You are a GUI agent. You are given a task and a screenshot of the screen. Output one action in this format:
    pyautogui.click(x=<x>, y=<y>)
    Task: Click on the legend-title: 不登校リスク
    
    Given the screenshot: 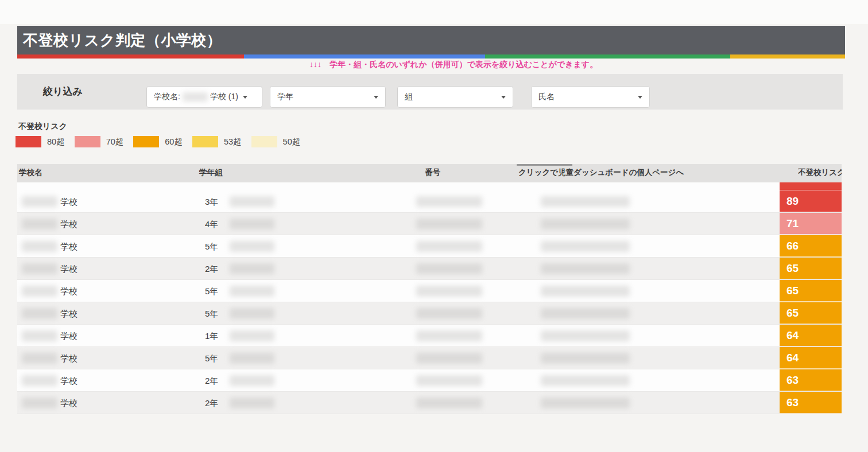 What is the action you would take?
    pyautogui.click(x=42, y=127)
    